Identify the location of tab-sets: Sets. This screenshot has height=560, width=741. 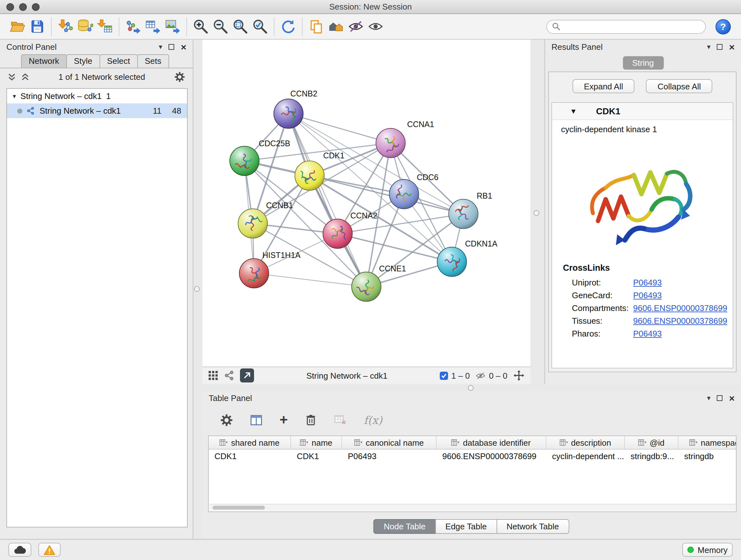
(153, 61).